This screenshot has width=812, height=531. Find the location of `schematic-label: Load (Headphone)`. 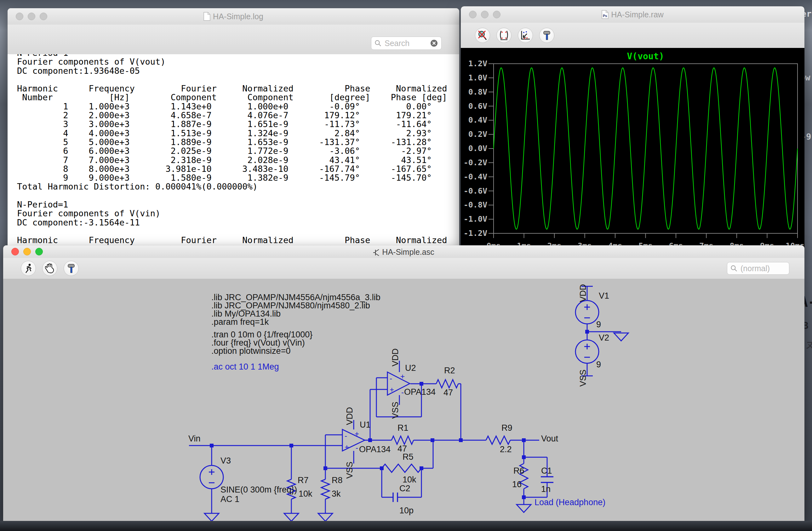

schematic-label: Load (Headphone) is located at coordinates (570, 502).